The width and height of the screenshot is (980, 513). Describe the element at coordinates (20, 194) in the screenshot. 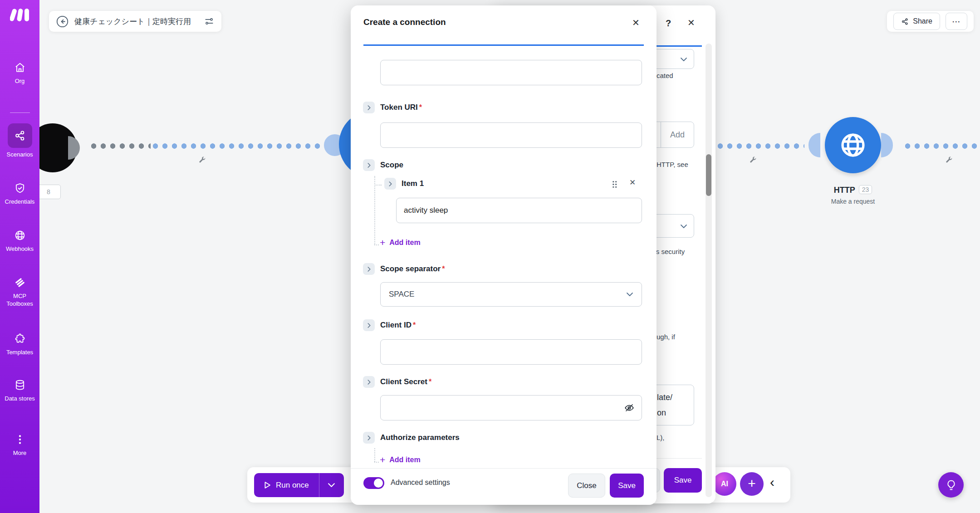

I see `sidebar-item-credentials: Credentials` at that location.